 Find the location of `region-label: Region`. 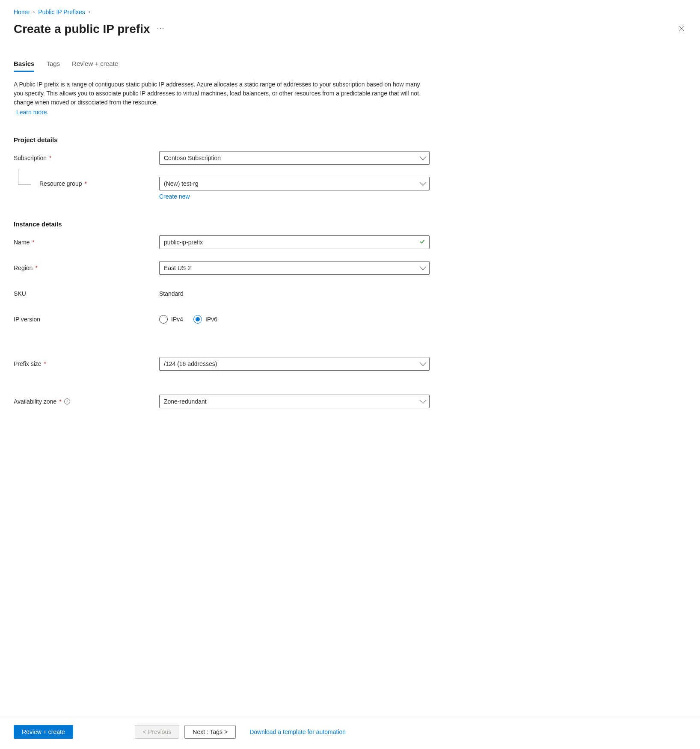

region-label: Region is located at coordinates (23, 268).